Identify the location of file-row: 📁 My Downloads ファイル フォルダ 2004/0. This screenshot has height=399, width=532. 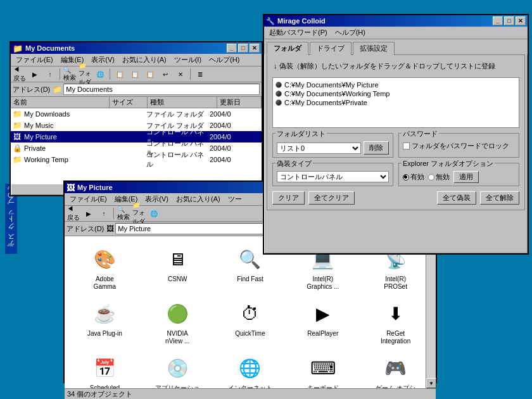
(136, 114).